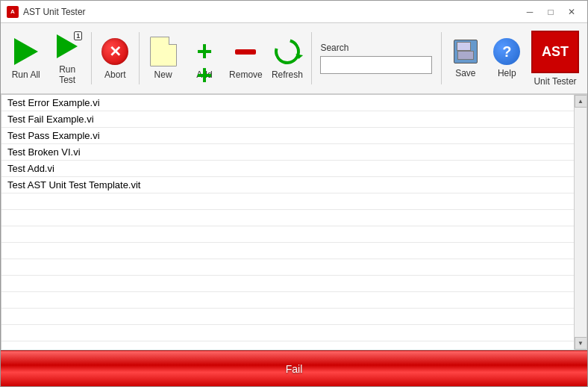 This screenshot has height=387, width=588. I want to click on test-row-text: Test Broken VI.vi, so click(44, 152).